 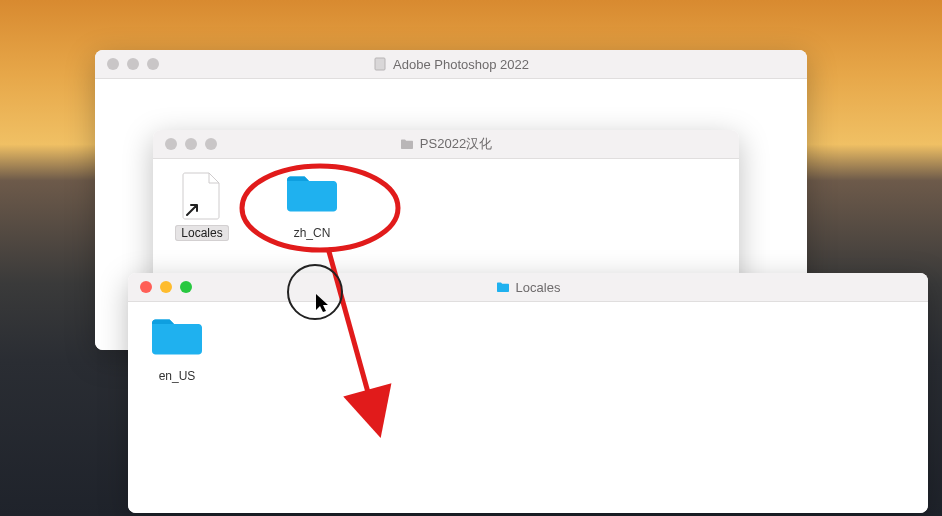 I want to click on window-title: PS2022汉化, so click(x=446, y=144).